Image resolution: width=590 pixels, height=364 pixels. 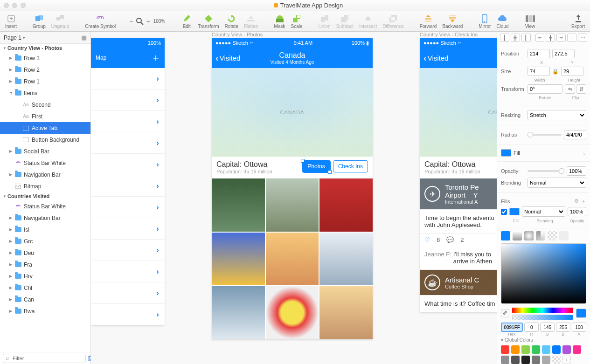 What do you see at coordinates (45, 48) in the screenshot?
I see `artboard-header: ▼Country View - Photos` at bounding box center [45, 48].